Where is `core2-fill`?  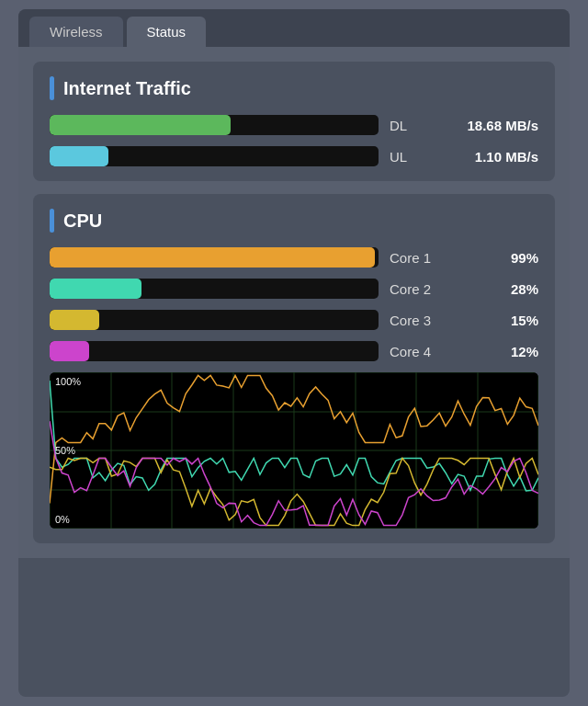
core2-fill is located at coordinates (96, 289).